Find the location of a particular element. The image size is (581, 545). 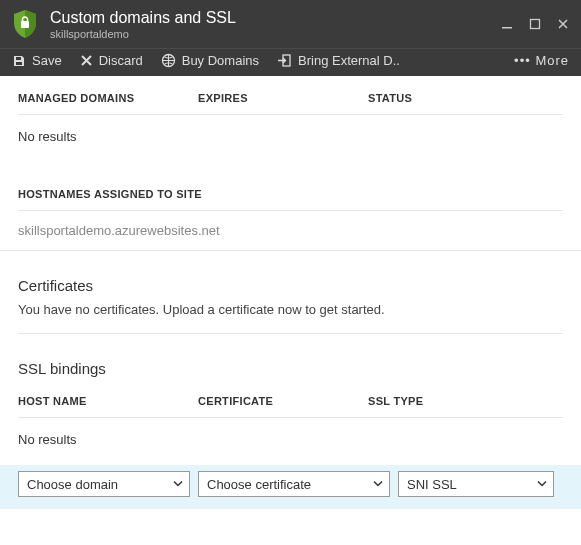

ssl-bindings-add-row: Choose domain Choose certificate SNI SSL is located at coordinates (290, 487).